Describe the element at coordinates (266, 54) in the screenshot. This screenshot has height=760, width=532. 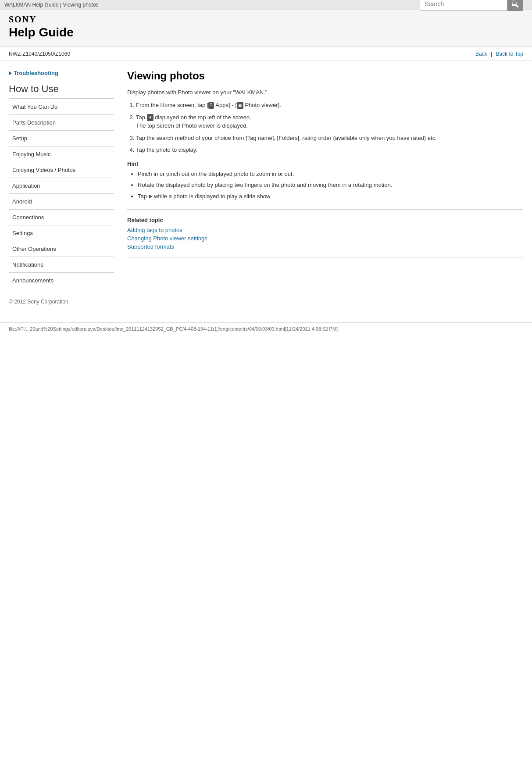
I see `subheader: NWZ-Z1040/Z1050/Z1060 Back | Back to Top` at that location.